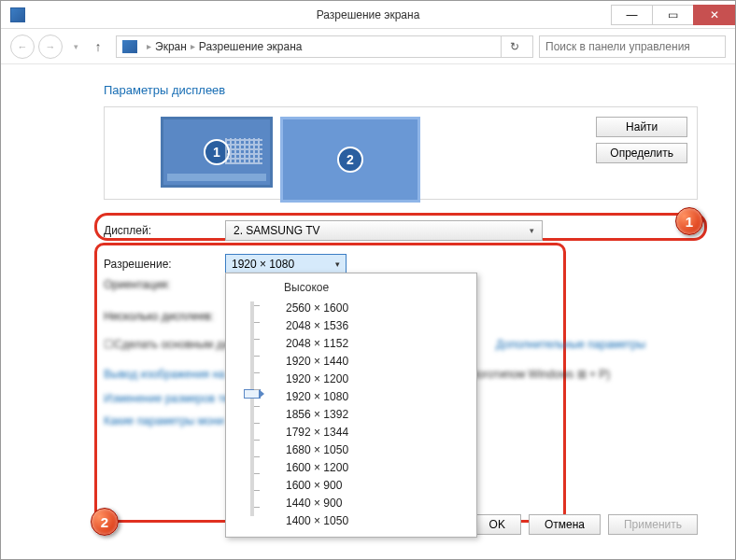  Describe the element at coordinates (631, 15) in the screenshot. I see `minimize-button: —` at that location.